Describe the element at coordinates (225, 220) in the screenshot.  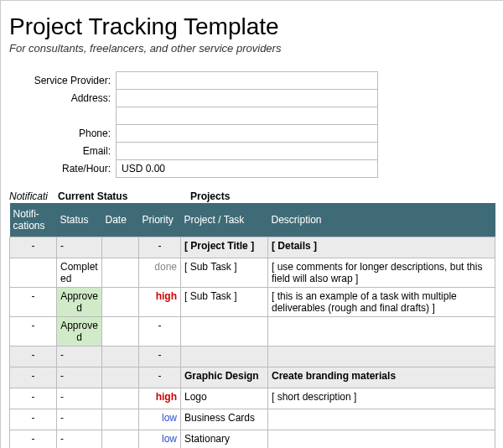
I see `col-task: Project / Task` at that location.